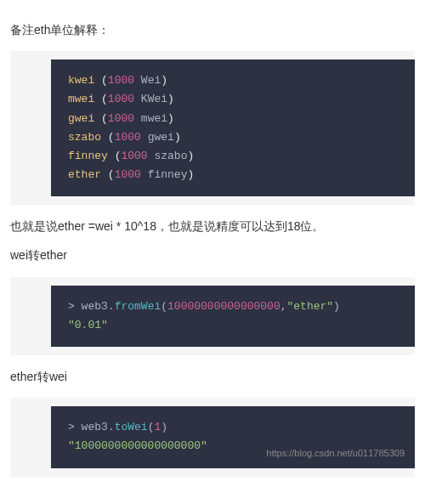  Describe the element at coordinates (85, 175) in the screenshot. I see `unit-name: ether` at that location.